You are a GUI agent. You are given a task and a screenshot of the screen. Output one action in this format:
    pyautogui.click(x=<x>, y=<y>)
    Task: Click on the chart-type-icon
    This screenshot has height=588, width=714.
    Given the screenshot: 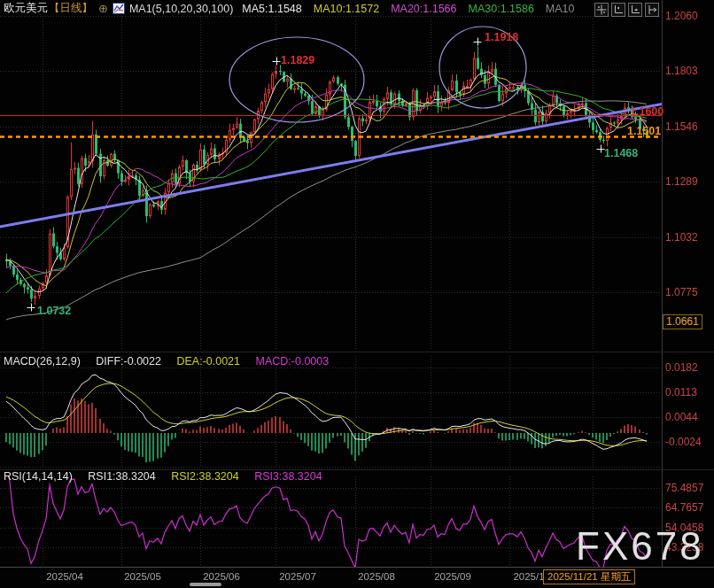 What is the action you would take?
    pyautogui.click(x=119, y=9)
    